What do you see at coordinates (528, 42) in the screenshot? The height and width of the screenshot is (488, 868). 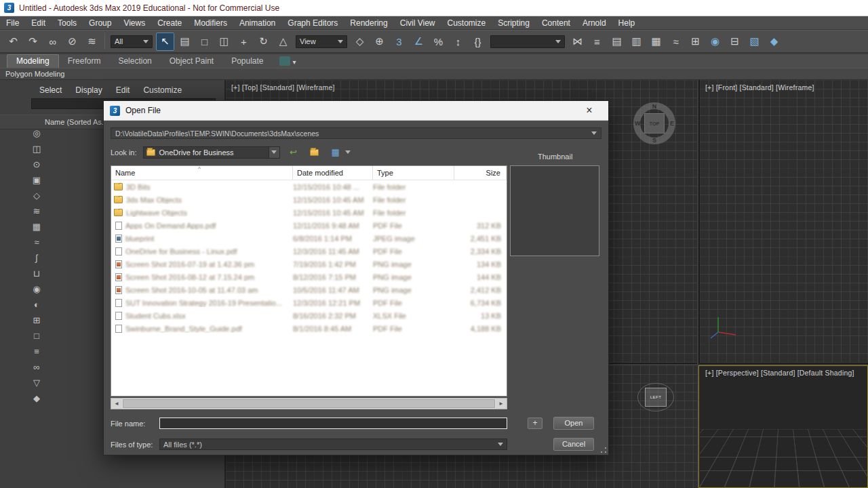 I see `named-selection-combo` at bounding box center [528, 42].